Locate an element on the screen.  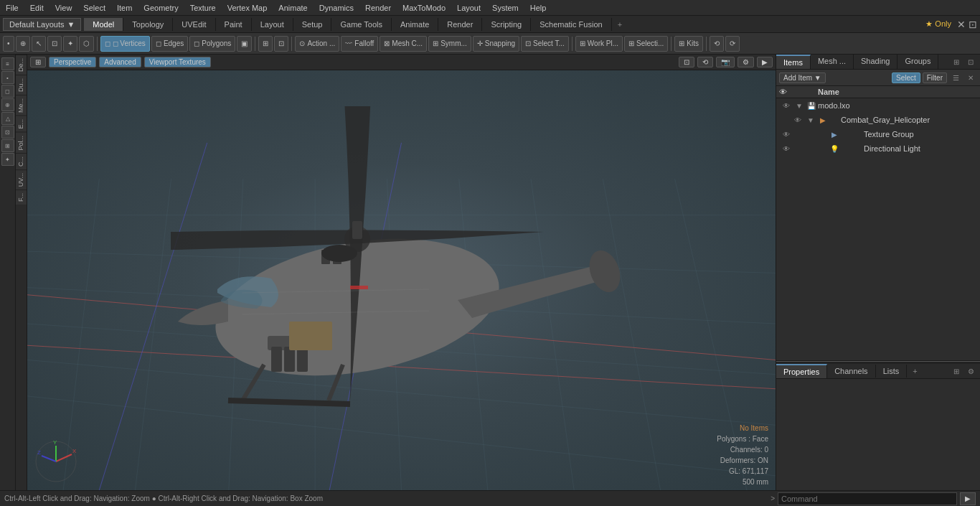
tab-setup: Setup is located at coordinates (313, 24).